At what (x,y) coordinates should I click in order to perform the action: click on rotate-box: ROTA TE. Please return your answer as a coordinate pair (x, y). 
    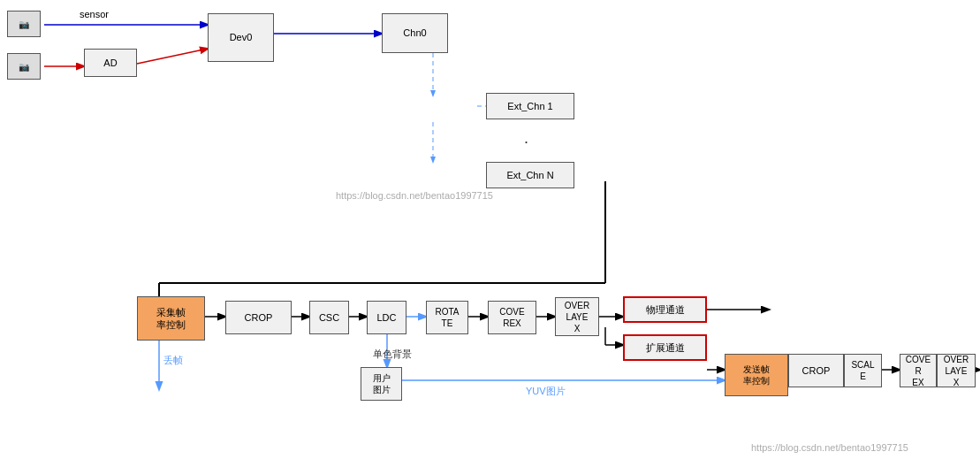
    Looking at the image, I should click on (447, 318).